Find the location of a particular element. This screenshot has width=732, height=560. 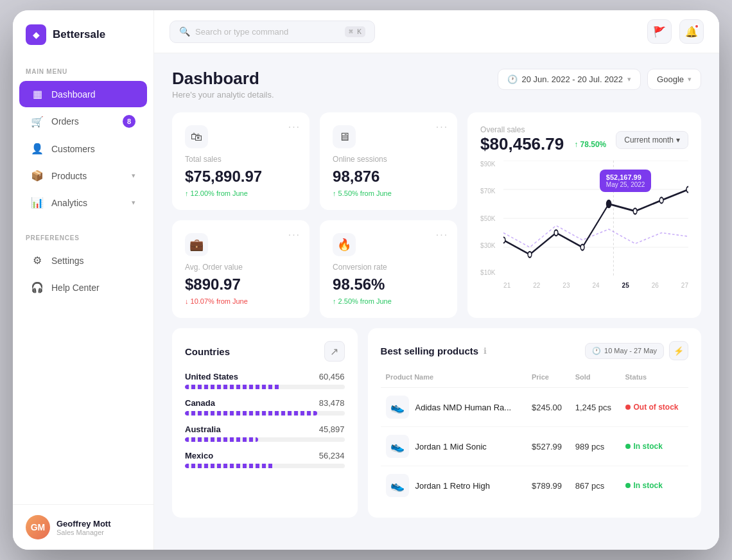

sidebar-item-products: 📦 Products ▾ is located at coordinates (83, 176).